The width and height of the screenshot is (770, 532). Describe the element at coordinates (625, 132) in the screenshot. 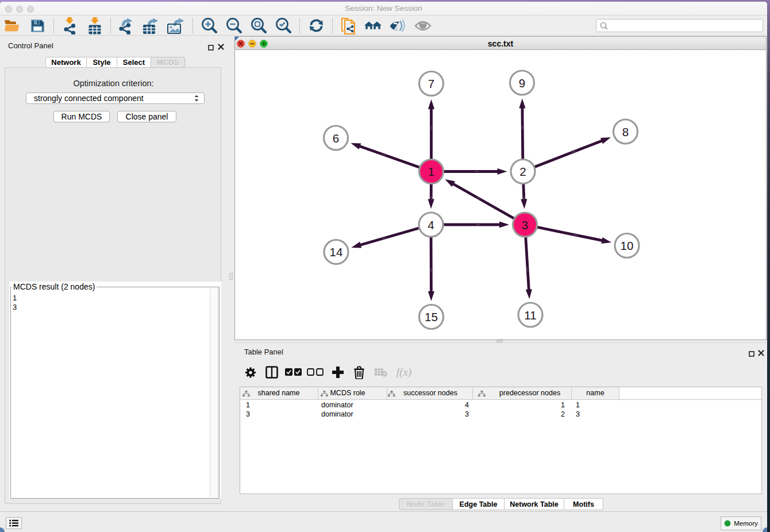

I see `svg-text: 8` at that location.